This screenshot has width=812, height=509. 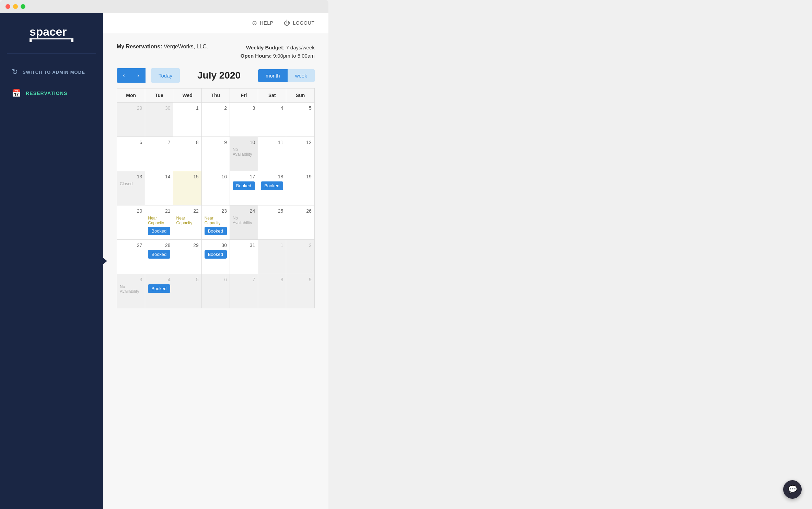 I want to click on calendar-row: 293012345, so click(x=216, y=120).